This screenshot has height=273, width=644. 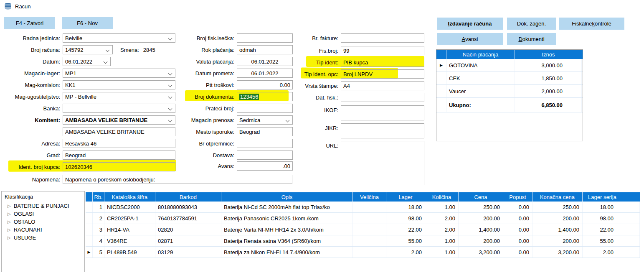 I want to click on ident-broj-kupca-input: 102620346, so click(x=119, y=167).